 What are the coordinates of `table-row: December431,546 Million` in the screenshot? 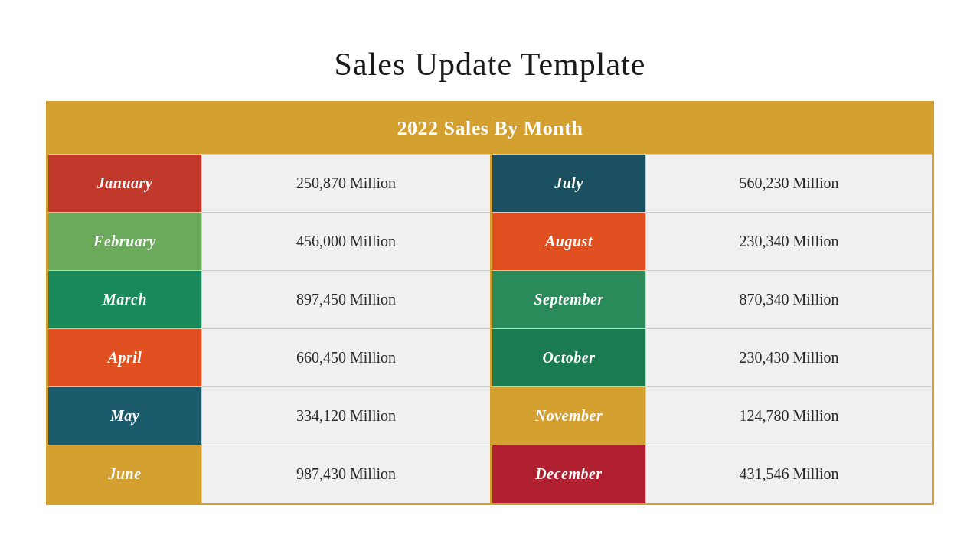 It's located at (710, 474).